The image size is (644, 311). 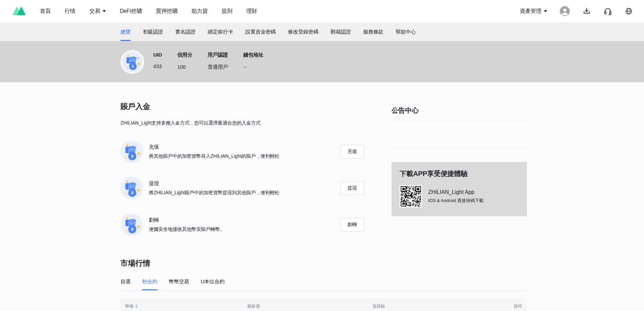 I want to click on market-tab-second-contract: 秒合約, so click(x=150, y=284).